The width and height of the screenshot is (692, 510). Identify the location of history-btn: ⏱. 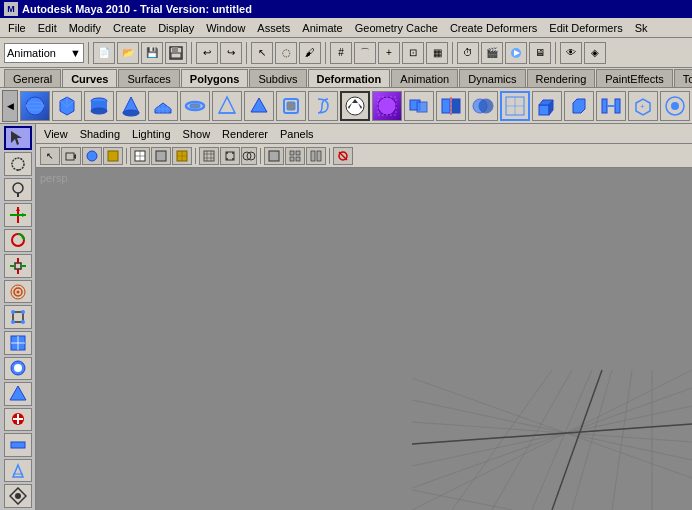
(468, 53).